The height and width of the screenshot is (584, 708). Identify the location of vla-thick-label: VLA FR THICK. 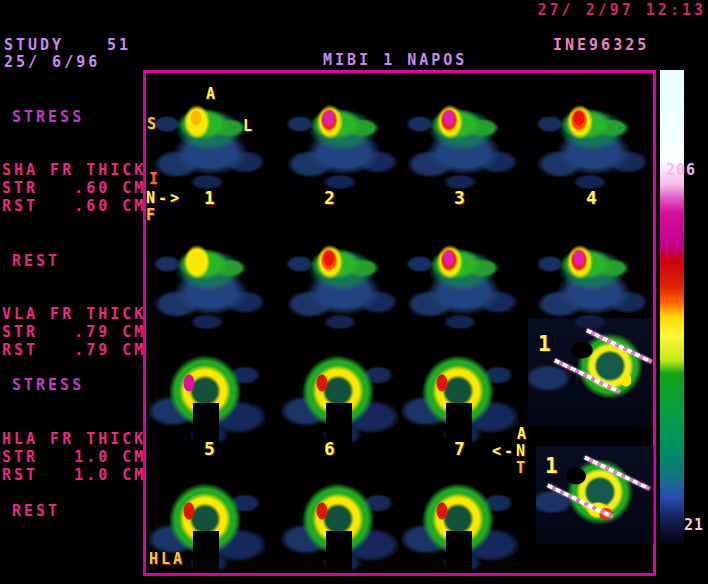
(74, 314).